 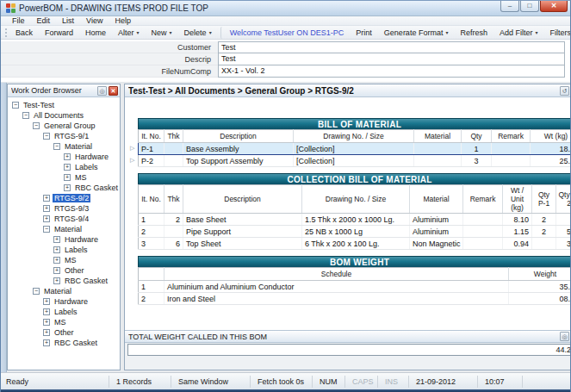 I want to click on tree-item-label: RTGS-9/1, so click(x=71, y=136).